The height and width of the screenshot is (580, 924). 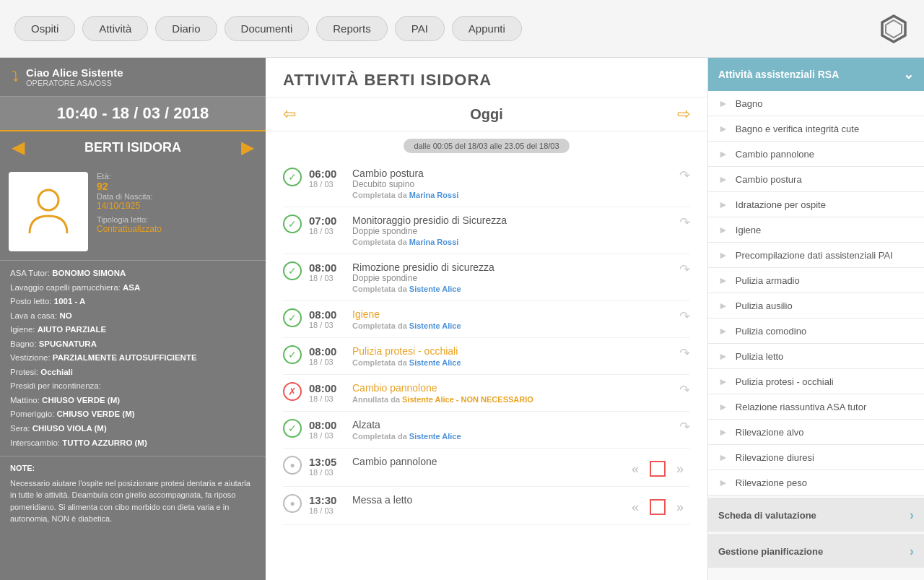 What do you see at coordinates (513, 430) in the screenshot?
I see `activity-desc: Alzata Completata da Sistente Alice` at bounding box center [513, 430].